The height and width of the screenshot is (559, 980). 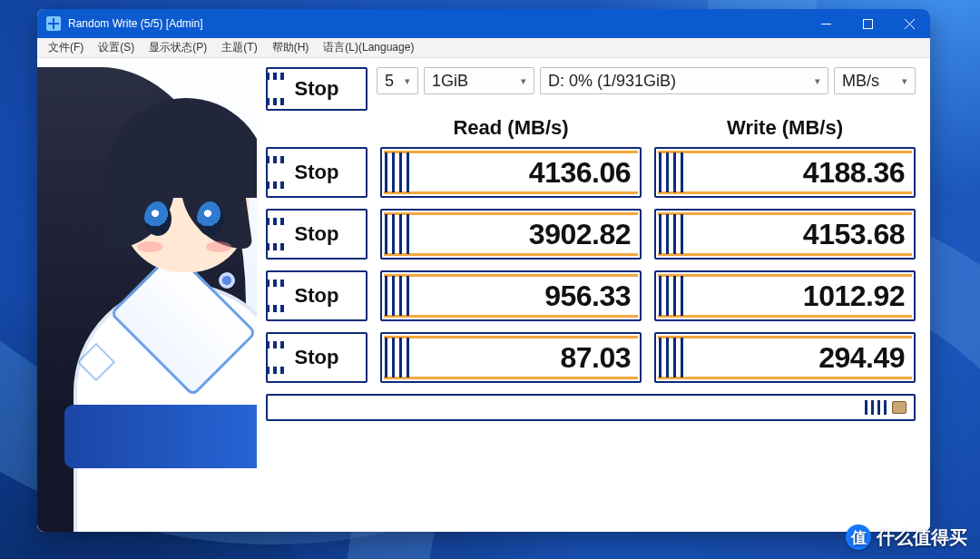 I want to click on read-value: 4136.06, so click(x=506, y=172).